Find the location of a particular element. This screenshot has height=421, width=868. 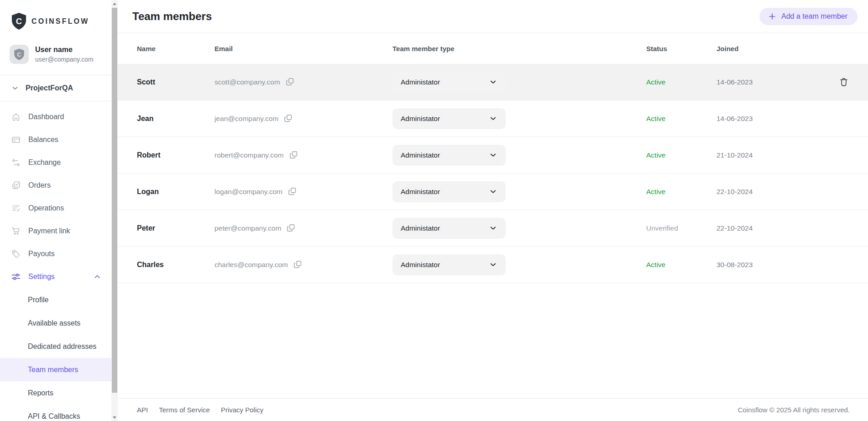

table-row: Logan logan@company.com Administator Act… is located at coordinates (493, 192).